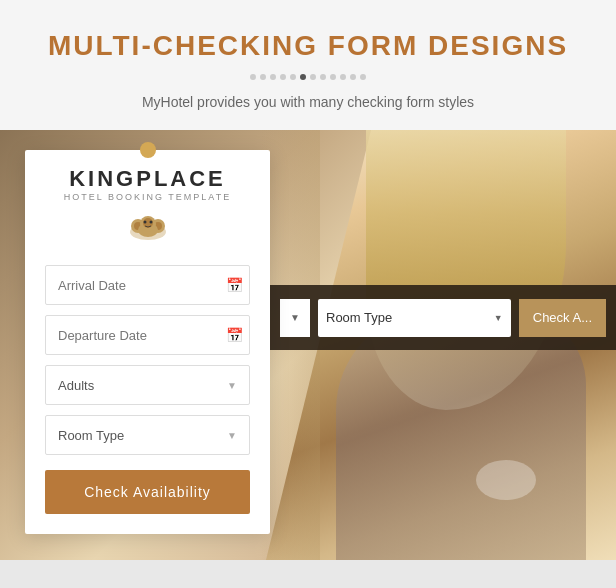 The width and height of the screenshot is (616, 588). I want to click on room-type-field: Room Type Single Room Double Room Suite …, so click(148, 435).